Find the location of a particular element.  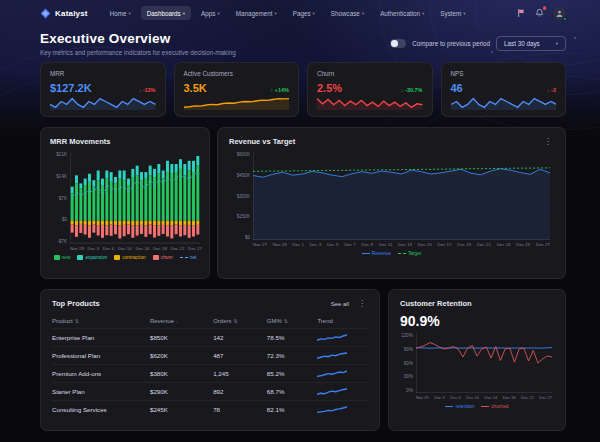

nav-item-management: Management▾ is located at coordinates (256, 13).